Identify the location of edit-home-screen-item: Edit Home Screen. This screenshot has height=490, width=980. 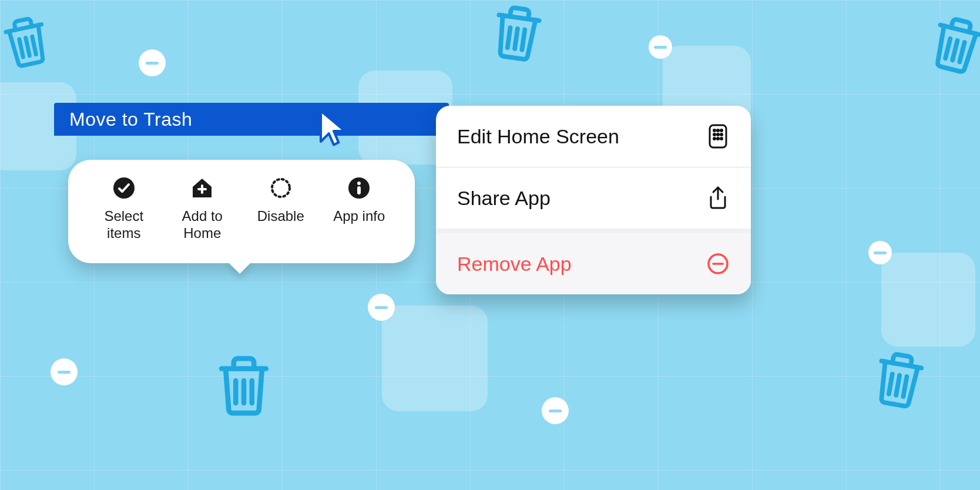
(593, 136).